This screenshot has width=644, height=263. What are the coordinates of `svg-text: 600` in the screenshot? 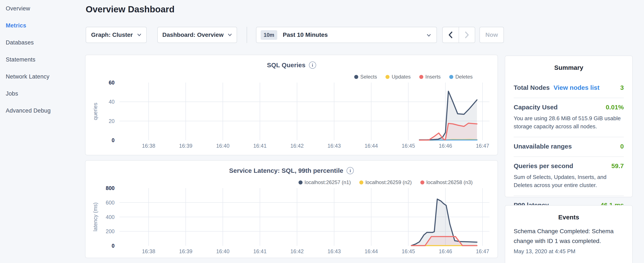 It's located at (110, 203).